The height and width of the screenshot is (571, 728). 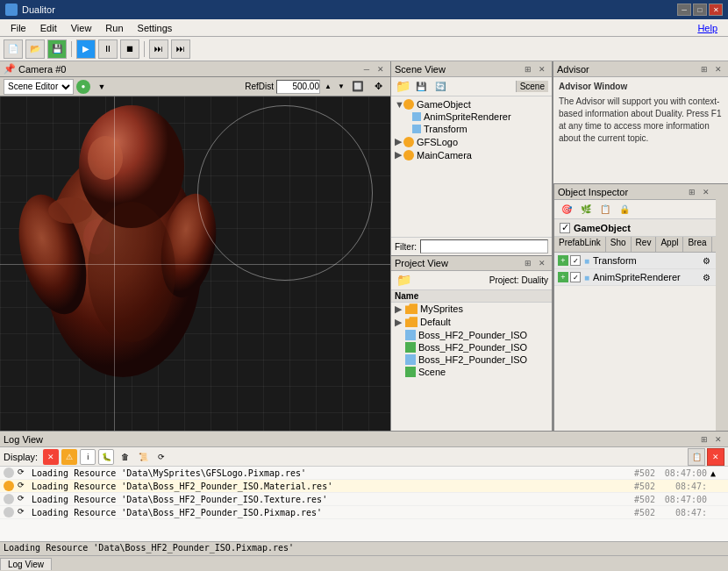 What do you see at coordinates (473, 335) in the screenshot?
I see `project-label-boss1: Boss_HF2_Pounder_ISO` at bounding box center [473, 335].